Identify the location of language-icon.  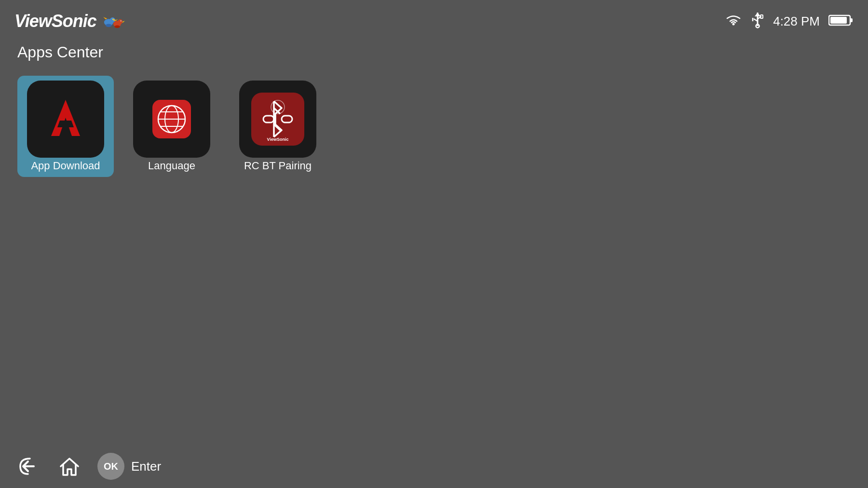
(172, 119).